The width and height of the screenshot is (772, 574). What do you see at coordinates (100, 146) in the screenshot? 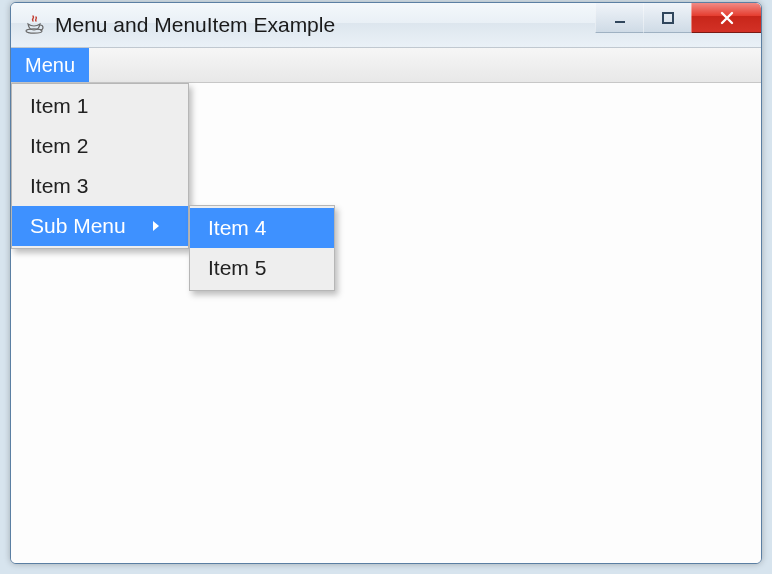
I see `menu-item-2: Item 2` at bounding box center [100, 146].